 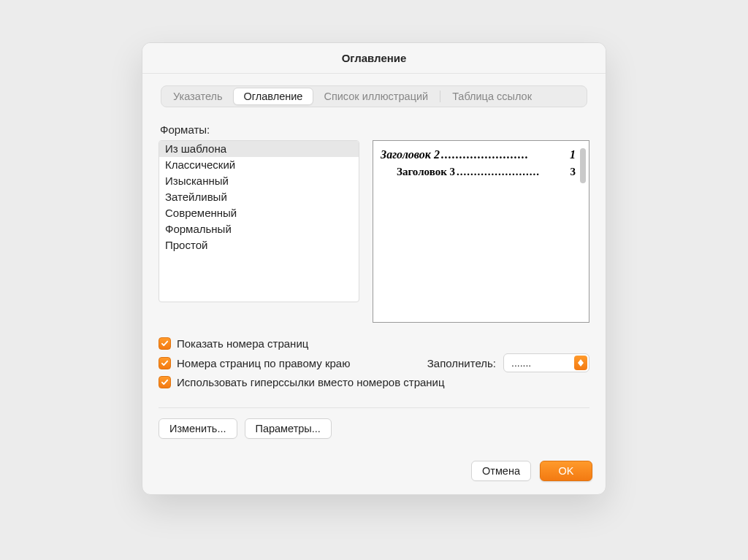 I want to click on chevron-down-icon, so click(x=581, y=365).